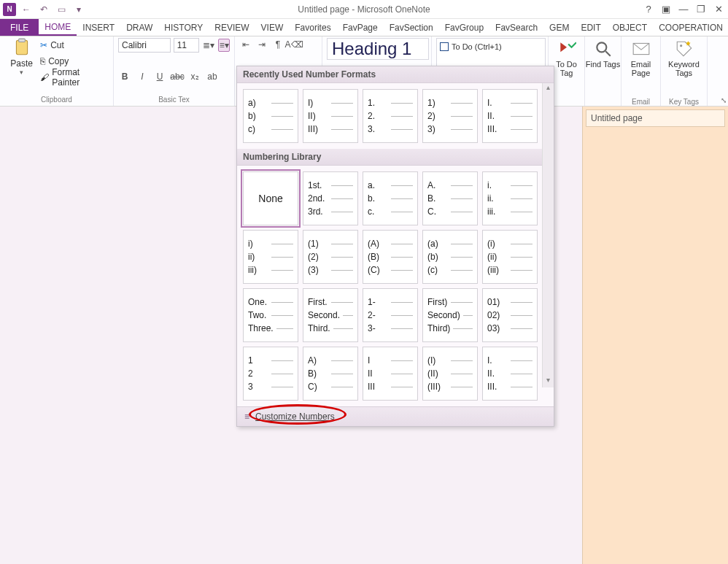  Describe the element at coordinates (182, 45) in the screenshot. I see `font-size-value: 11` at that location.